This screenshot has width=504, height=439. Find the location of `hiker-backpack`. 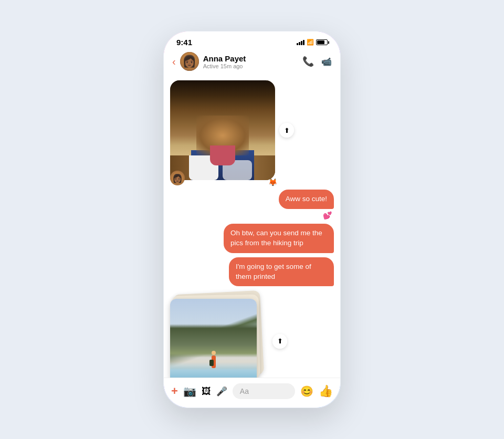

hiker-backpack is located at coordinates (212, 363).